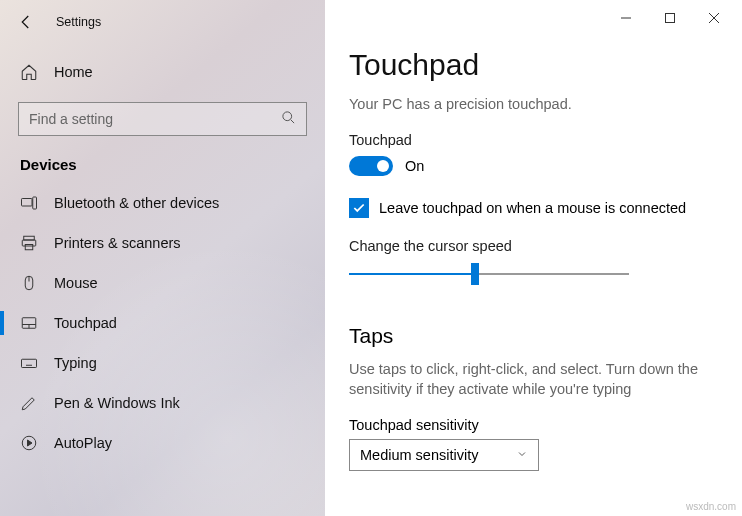 This screenshot has width=742, height=516. Describe the element at coordinates (162, 363) in the screenshot. I see `sidebar-item-typing: Typing` at that location.